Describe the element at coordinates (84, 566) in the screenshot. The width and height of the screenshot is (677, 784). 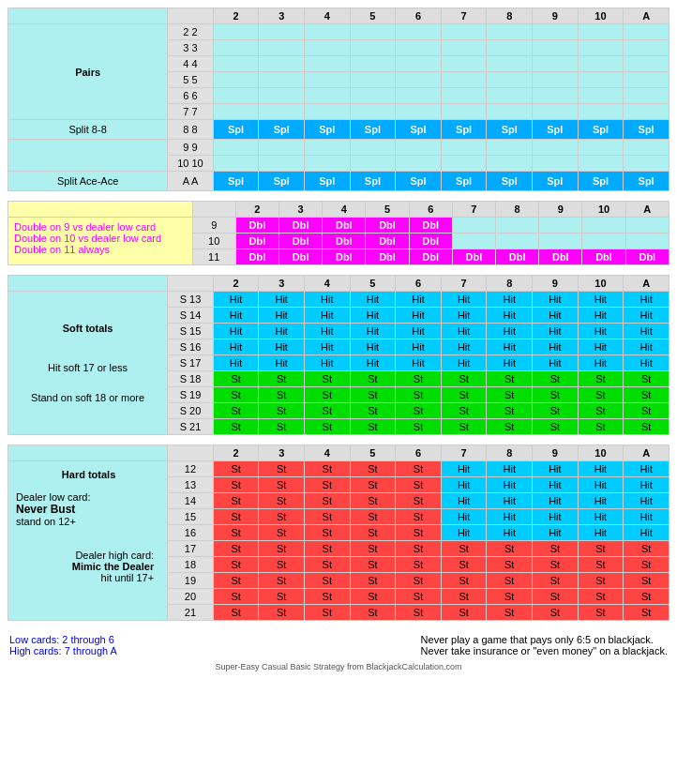
I see `hard-note-5: Mimic the Dealer` at that location.